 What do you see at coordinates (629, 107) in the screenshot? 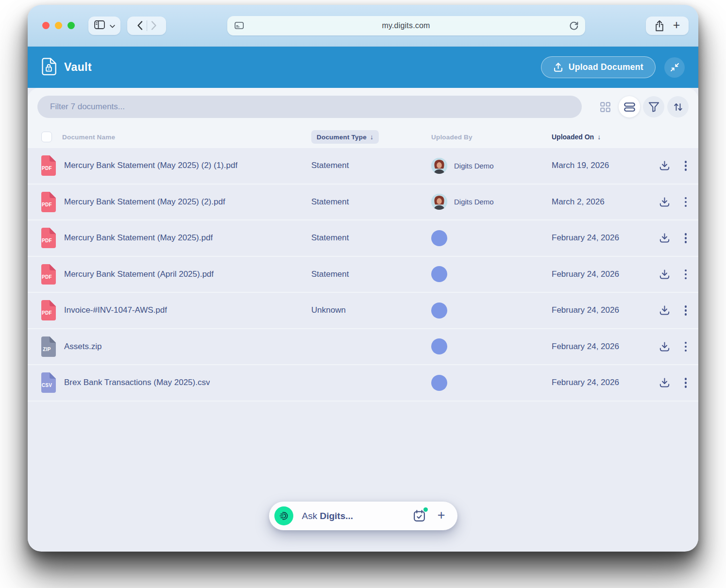
I see `list-view-button` at bounding box center [629, 107].